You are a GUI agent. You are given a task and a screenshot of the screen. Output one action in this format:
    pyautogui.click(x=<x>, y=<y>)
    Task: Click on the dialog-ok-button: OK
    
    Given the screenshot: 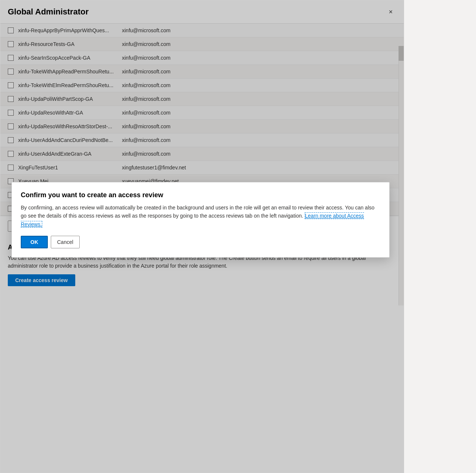 What is the action you would take?
    pyautogui.click(x=34, y=242)
    